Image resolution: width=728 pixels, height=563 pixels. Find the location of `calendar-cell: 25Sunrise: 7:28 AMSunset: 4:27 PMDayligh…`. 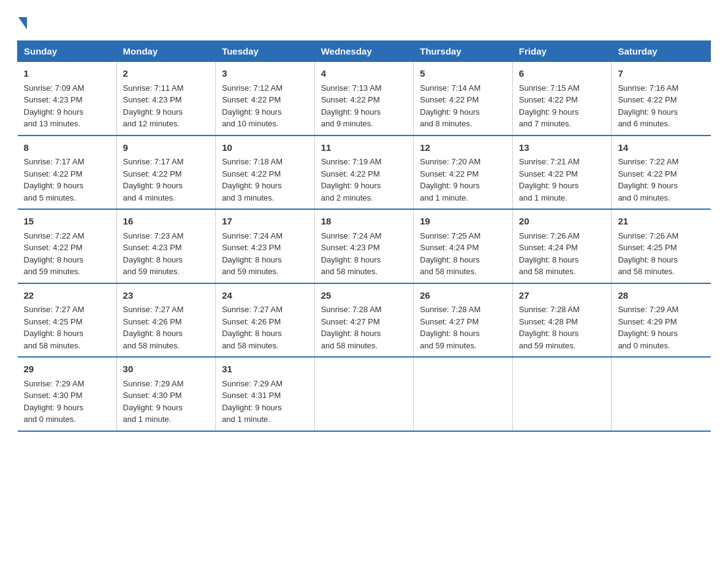

calendar-cell: 25Sunrise: 7:28 AMSunset: 4:27 PMDayligh… is located at coordinates (364, 320).